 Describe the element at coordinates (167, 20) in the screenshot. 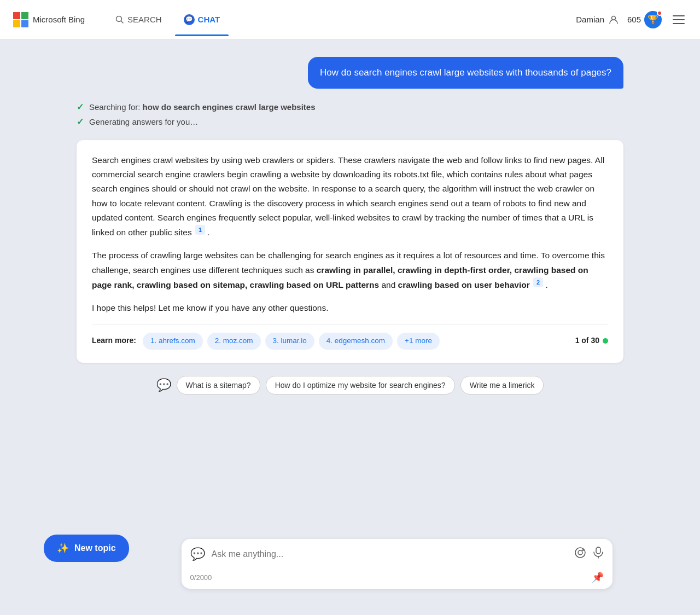

I see `main-nav: SEARCH 💬 CHAT` at that location.